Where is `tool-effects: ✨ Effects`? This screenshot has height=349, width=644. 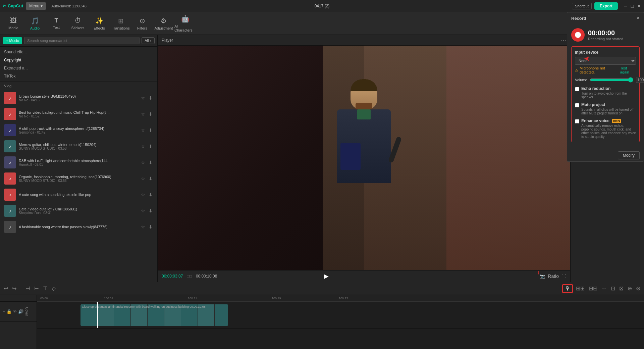
tool-effects: ✨ Effects is located at coordinates (99, 23).